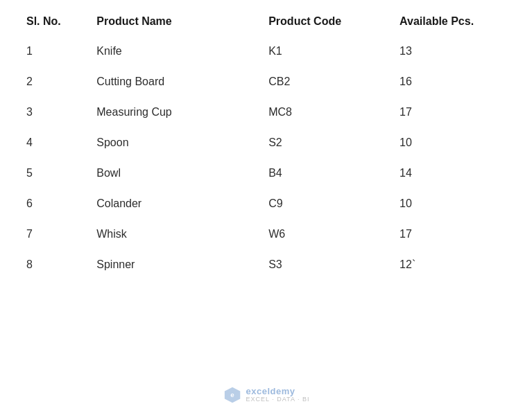  What do you see at coordinates (49, 173) in the screenshot?
I see `cell-sl: 5` at bounding box center [49, 173].